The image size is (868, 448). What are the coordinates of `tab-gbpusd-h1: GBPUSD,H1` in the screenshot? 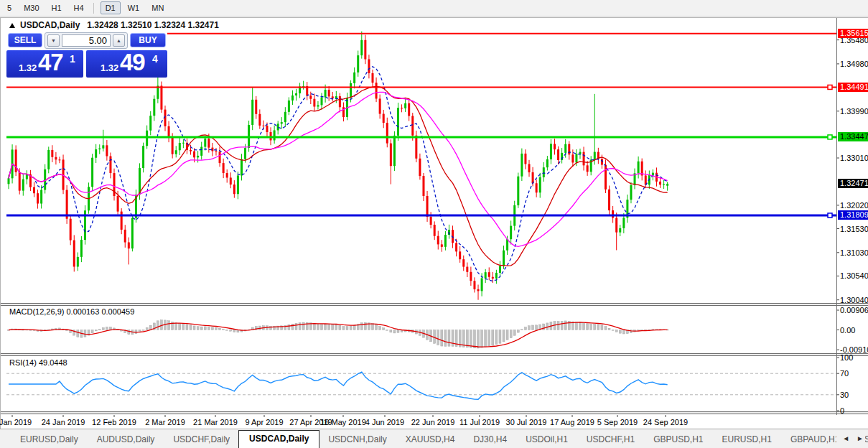 It's located at (678, 439).